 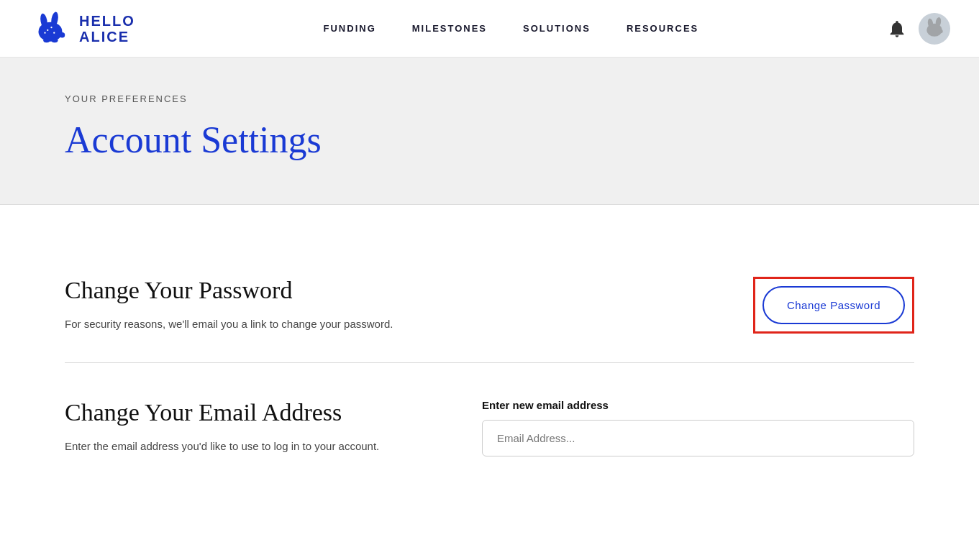 What do you see at coordinates (489, 99) in the screenshot?
I see `breadcrumb: Your Preferences` at bounding box center [489, 99].